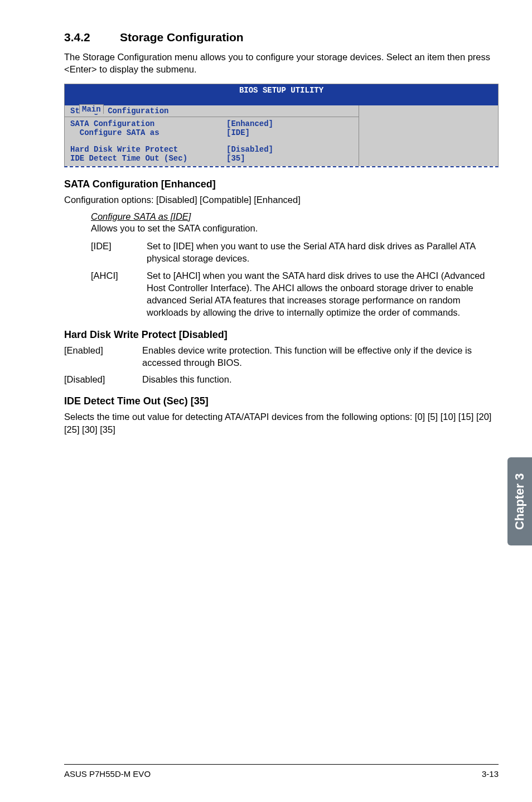  Describe the element at coordinates (212, 149) in the screenshot. I see `bios-row-hd-write-protect: Hard Disk Write Protect [Disabled]` at that location.